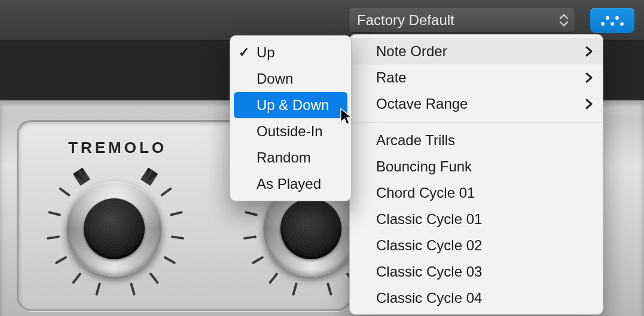  What do you see at coordinates (283, 158) in the screenshot?
I see `submenu-item-label: Random` at bounding box center [283, 158].